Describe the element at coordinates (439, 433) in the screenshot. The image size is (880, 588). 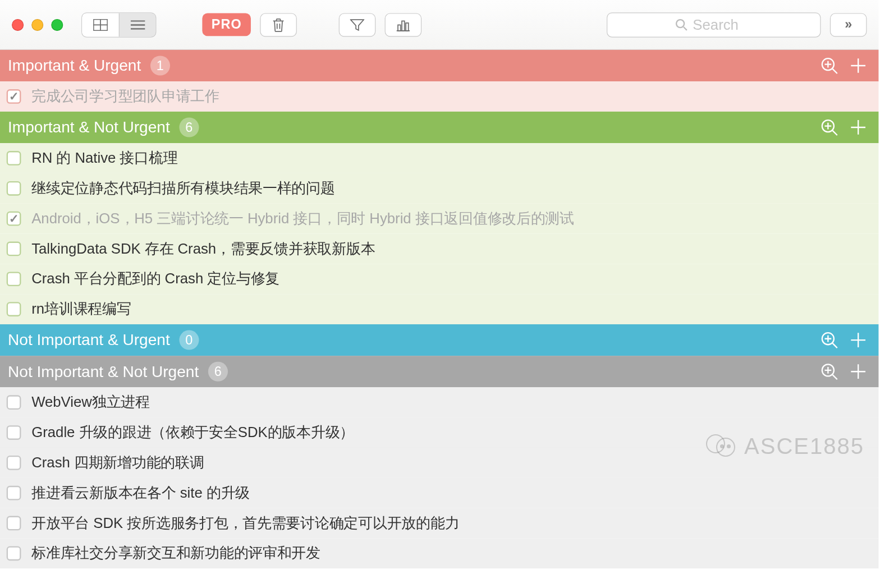
I see `task-row: Gradle 升级的跟进（依赖于安全SDK的版本升级）` at that location.